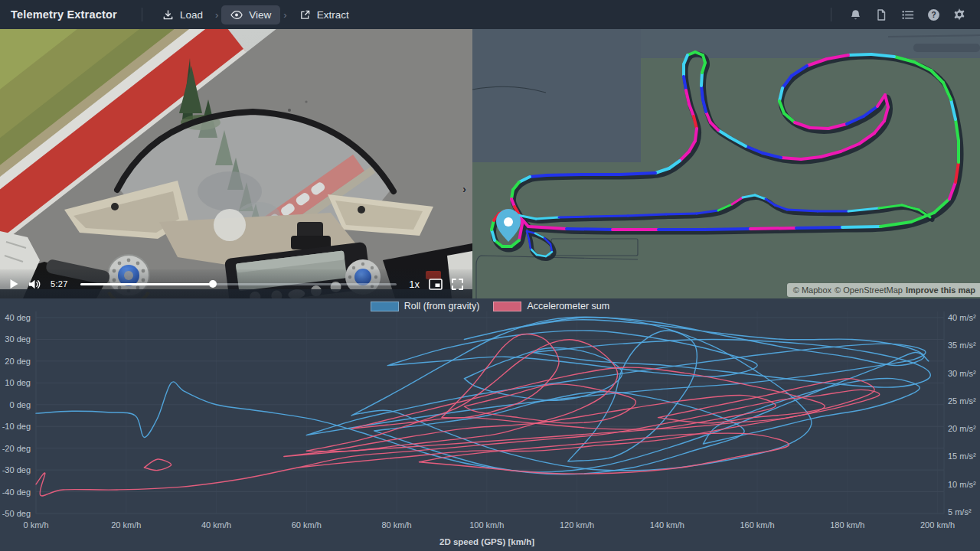 This screenshot has width=980, height=551. I want to click on fullscreen-button, so click(458, 285).